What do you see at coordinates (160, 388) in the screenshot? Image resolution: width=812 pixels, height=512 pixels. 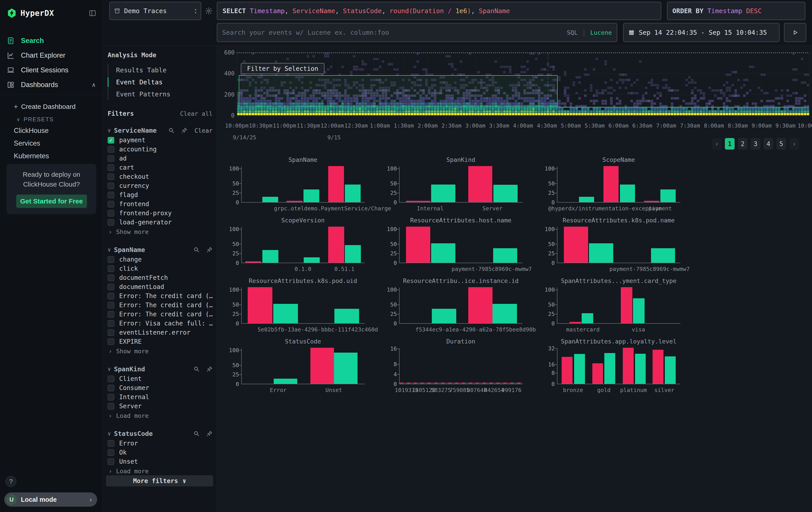 I see `filter-option-consumer: Consumer` at bounding box center [160, 388].